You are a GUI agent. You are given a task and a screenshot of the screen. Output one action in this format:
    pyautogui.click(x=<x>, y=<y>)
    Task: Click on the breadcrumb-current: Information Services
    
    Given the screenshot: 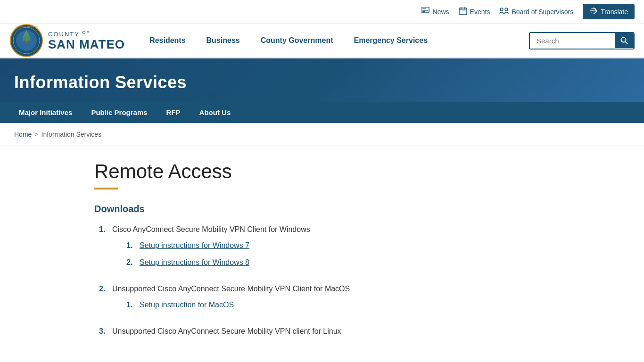 What is the action you would take?
    pyautogui.click(x=72, y=134)
    